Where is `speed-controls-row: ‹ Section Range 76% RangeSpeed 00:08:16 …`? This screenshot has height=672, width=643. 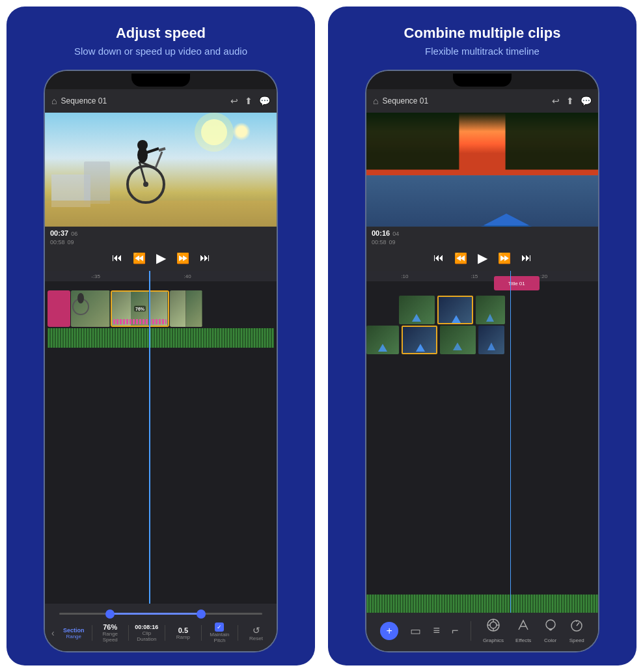 speed-controls-row: ‹ Section Range 76% RangeSpeed 00:08:16 … is located at coordinates (161, 633).